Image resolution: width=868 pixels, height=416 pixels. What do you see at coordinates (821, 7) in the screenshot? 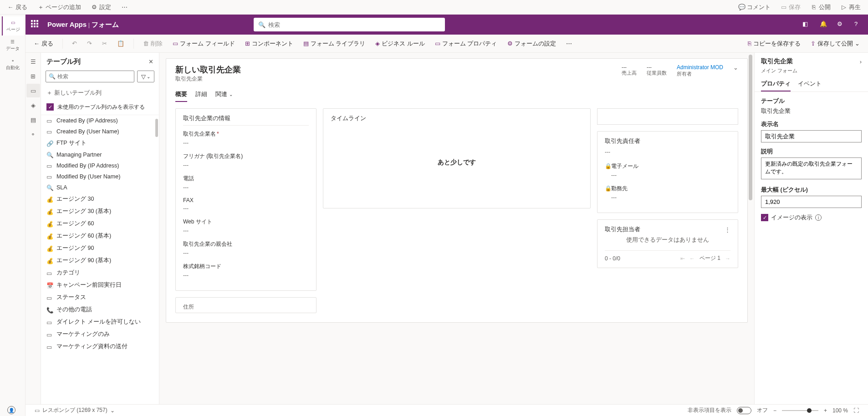
I see `publish-button: ⎘ 公開` at bounding box center [821, 7].